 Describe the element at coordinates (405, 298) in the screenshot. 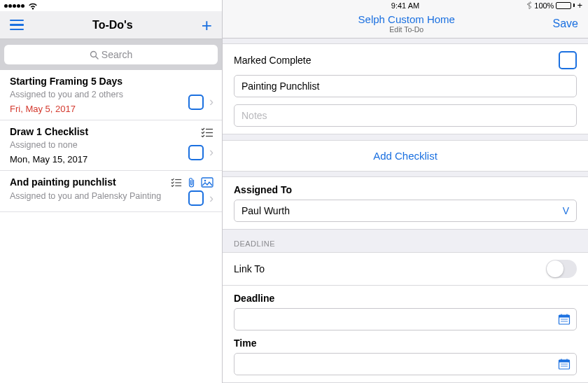

I see `deadline-label: Deadline` at that location.